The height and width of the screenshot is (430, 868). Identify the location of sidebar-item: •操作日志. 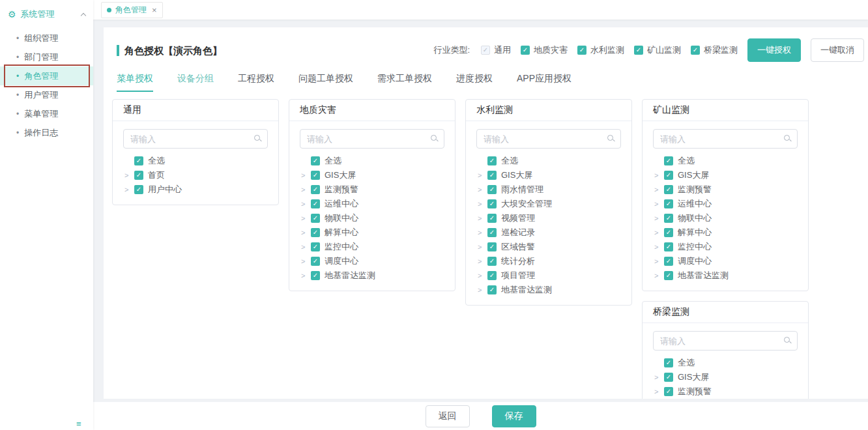
(47, 133).